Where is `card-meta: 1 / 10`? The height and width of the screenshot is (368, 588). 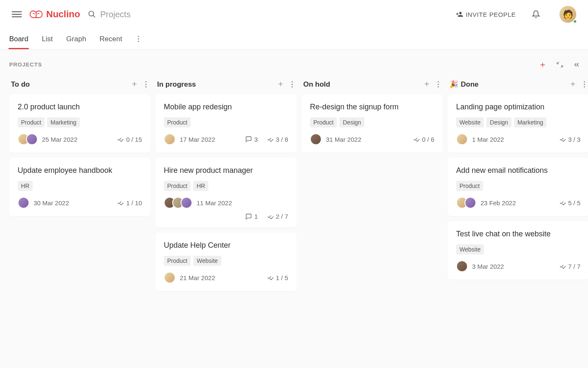
card-meta: 1 / 10 is located at coordinates (129, 203).